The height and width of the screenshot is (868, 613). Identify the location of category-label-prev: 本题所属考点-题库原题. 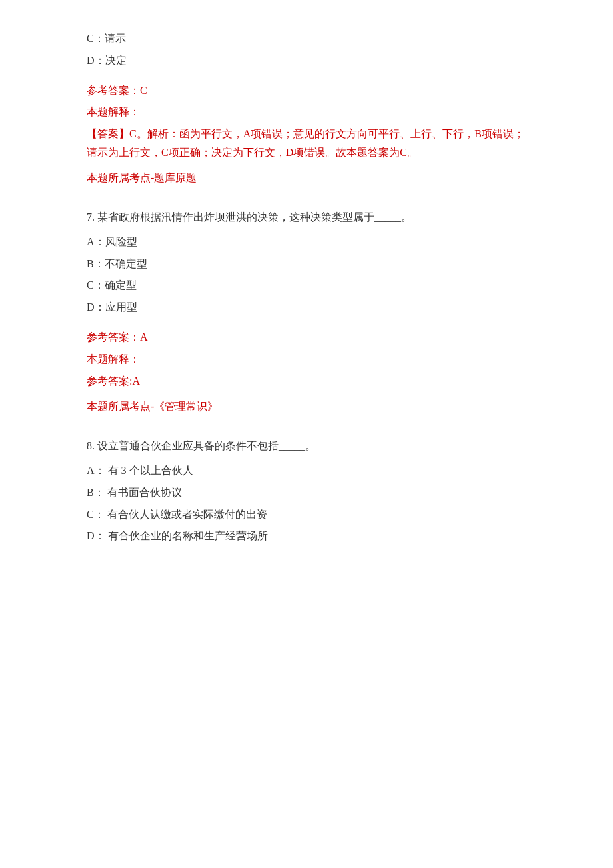
(306, 179).